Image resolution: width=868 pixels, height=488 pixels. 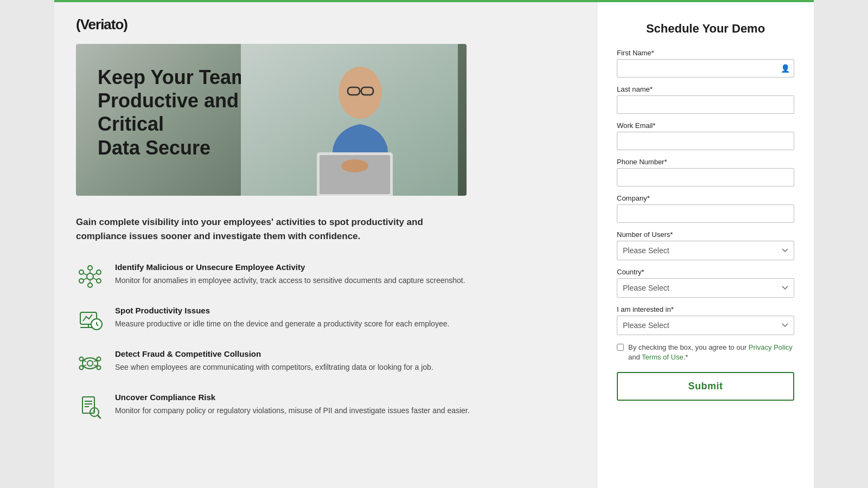 What do you see at coordinates (663, 357) in the screenshot?
I see `terms-link: Terms of Use` at bounding box center [663, 357].